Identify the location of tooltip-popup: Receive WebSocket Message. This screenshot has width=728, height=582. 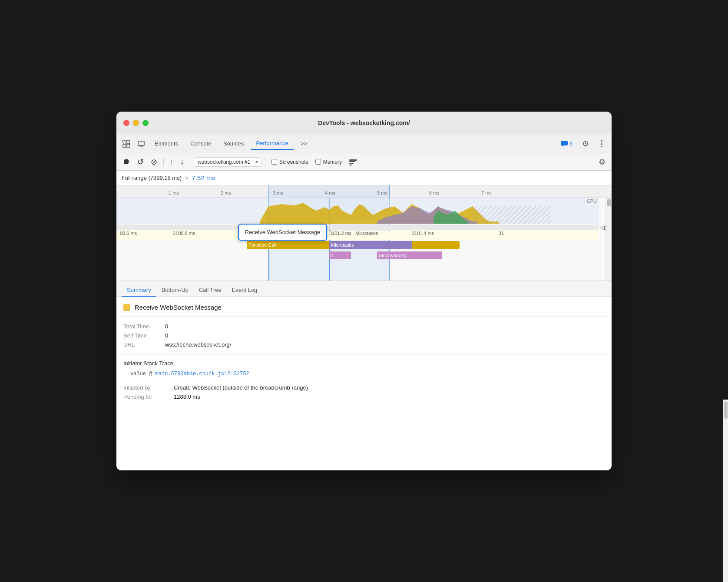
(282, 232).